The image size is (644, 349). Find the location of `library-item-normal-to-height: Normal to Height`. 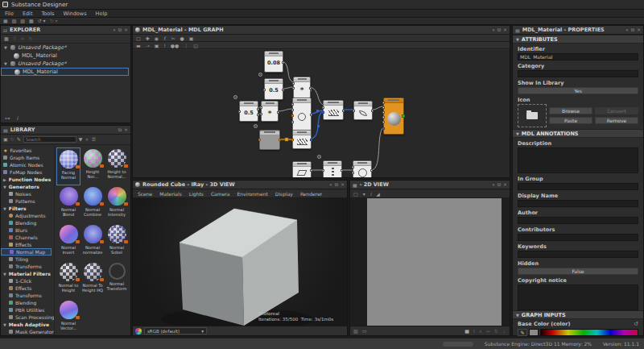

library-item-normal-to-height: Normal to Height is located at coordinates (68, 280).